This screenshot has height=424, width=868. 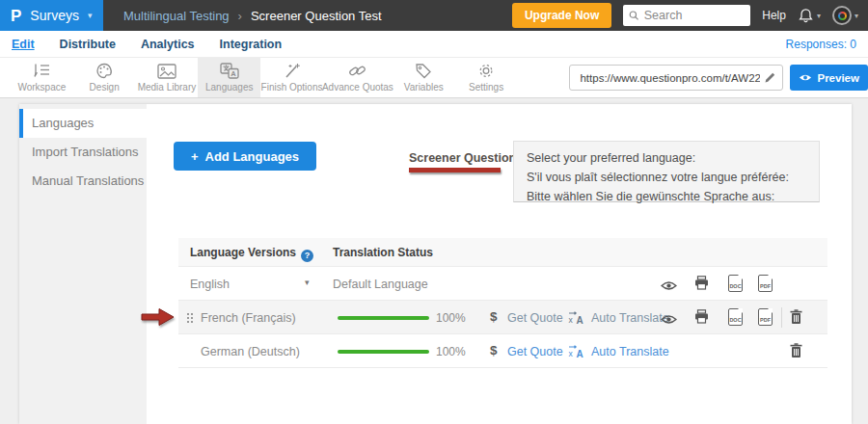 What do you see at coordinates (503, 252) in the screenshot?
I see `table-header: Language Versions? Translation Status` at bounding box center [503, 252].